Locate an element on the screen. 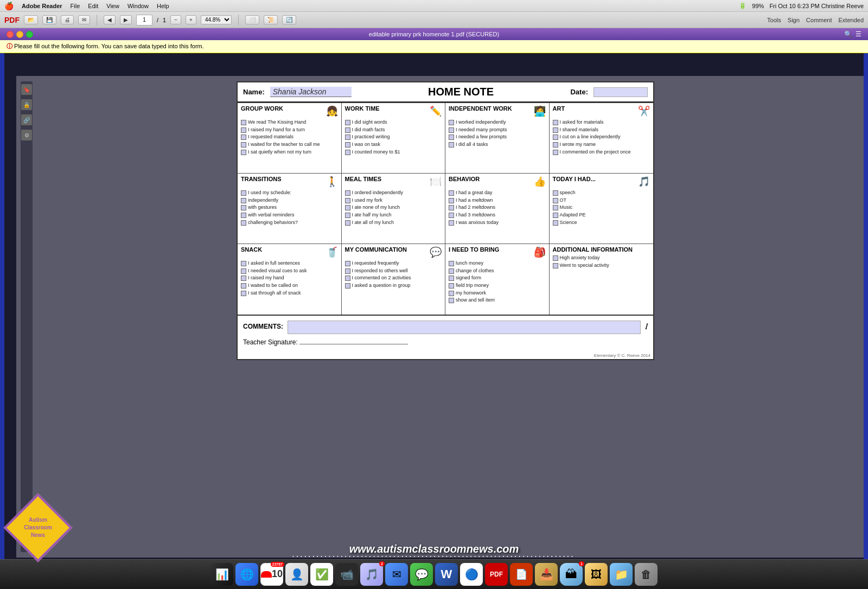 This screenshot has height=589, width=868. dock-pulse: 📊 is located at coordinates (222, 574).